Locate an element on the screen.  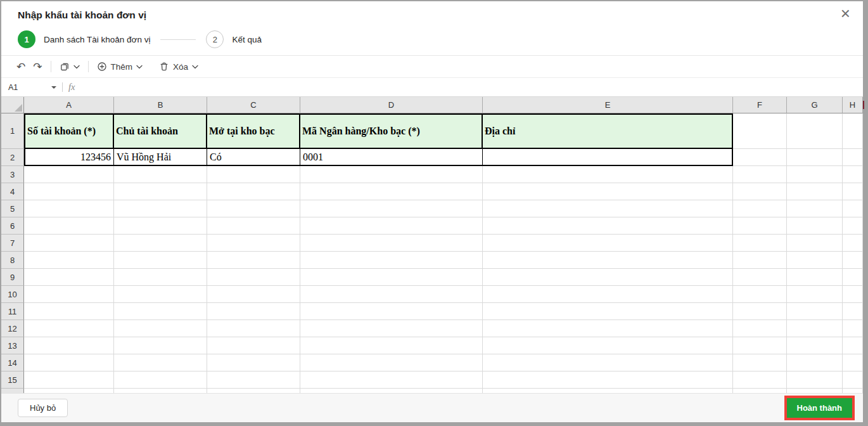
cell-H9 is located at coordinates (853, 278).